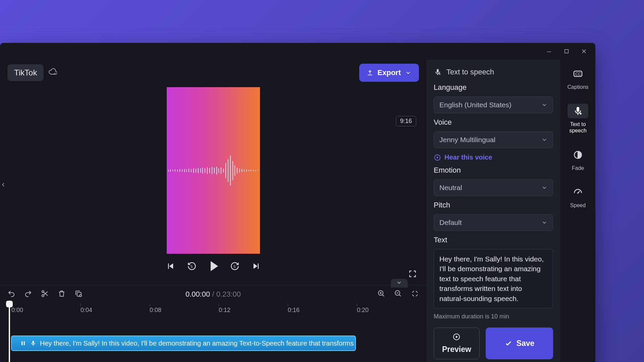 The height and width of the screenshot is (362, 644). Describe the element at coordinates (415, 294) in the screenshot. I see `zoom-fit-button` at that location.